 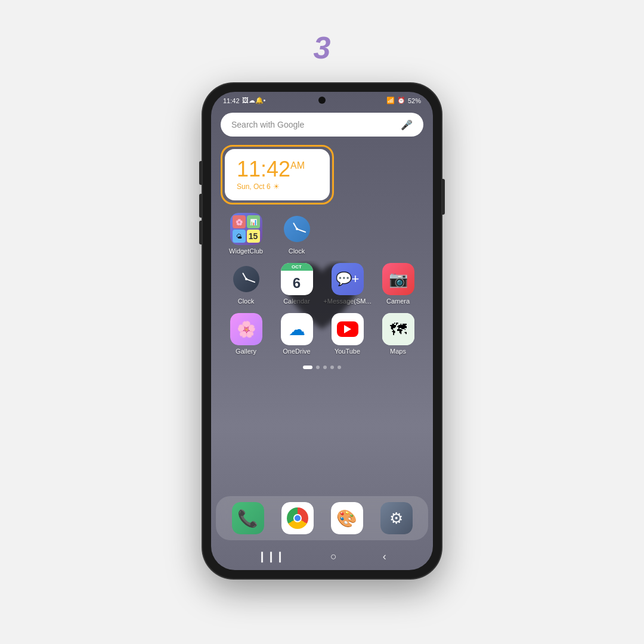 What do you see at coordinates (348, 279) in the screenshot?
I see `message-icon: 💬+` at bounding box center [348, 279].